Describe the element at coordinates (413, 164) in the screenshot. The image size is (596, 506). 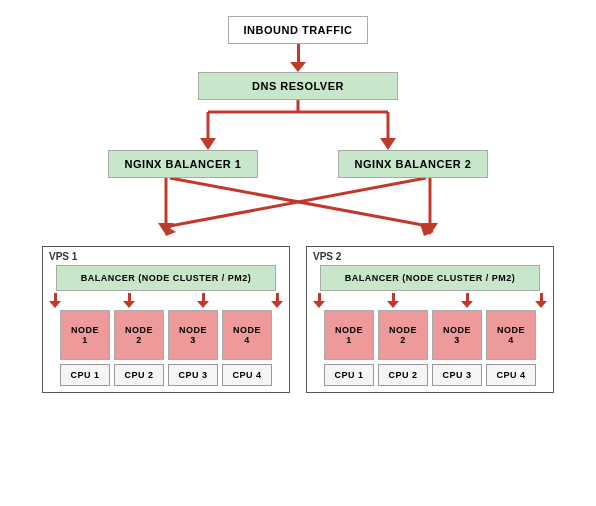
I see `nginx-balancer-2-box: NGINX BALANCER 2` at that location.